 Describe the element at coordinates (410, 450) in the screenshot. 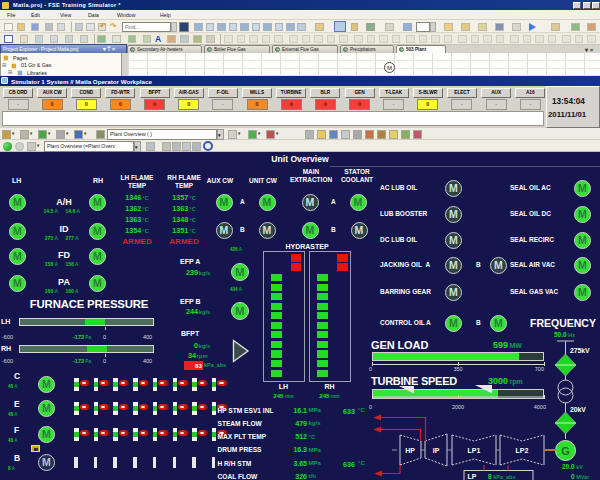

I see `svg-text: HP` at that location.